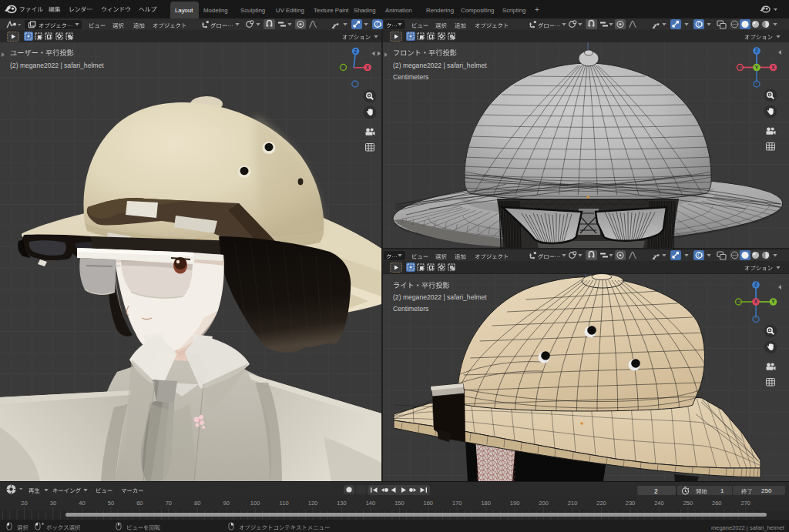 The image size is (789, 532). I want to click on svg-text: 90, so click(227, 504).